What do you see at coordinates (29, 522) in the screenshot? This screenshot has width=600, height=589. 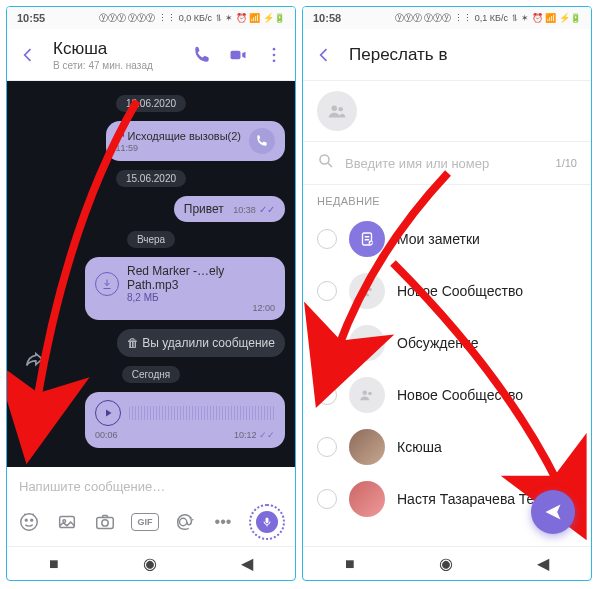 I see `sticker-icon` at bounding box center [29, 522].